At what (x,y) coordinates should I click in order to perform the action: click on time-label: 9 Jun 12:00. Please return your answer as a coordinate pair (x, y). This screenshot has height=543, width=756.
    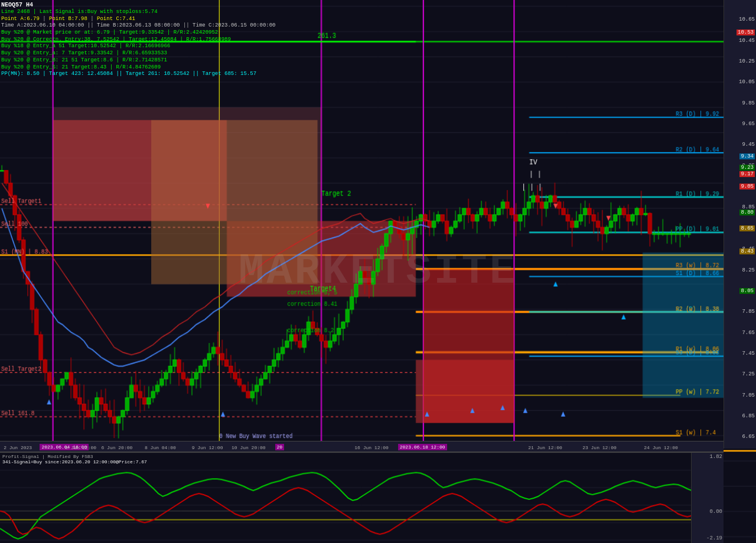
    Looking at the image, I should click on (208, 447).